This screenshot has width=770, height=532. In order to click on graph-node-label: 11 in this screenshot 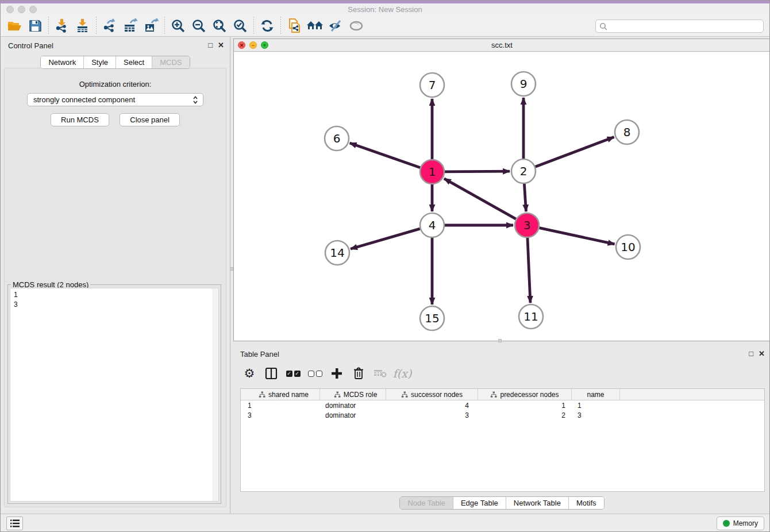, I will do `click(531, 317)`.